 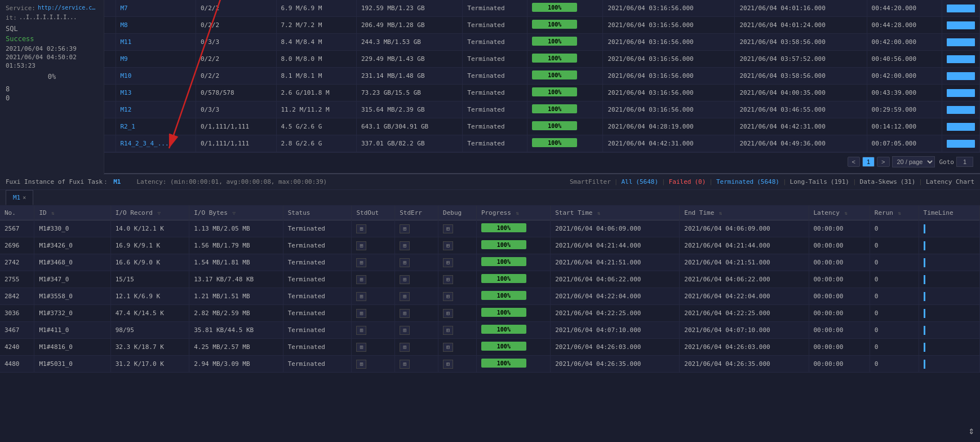 What do you see at coordinates (854, 162) in the screenshot?
I see `prev-page-btn: <` at bounding box center [854, 162].